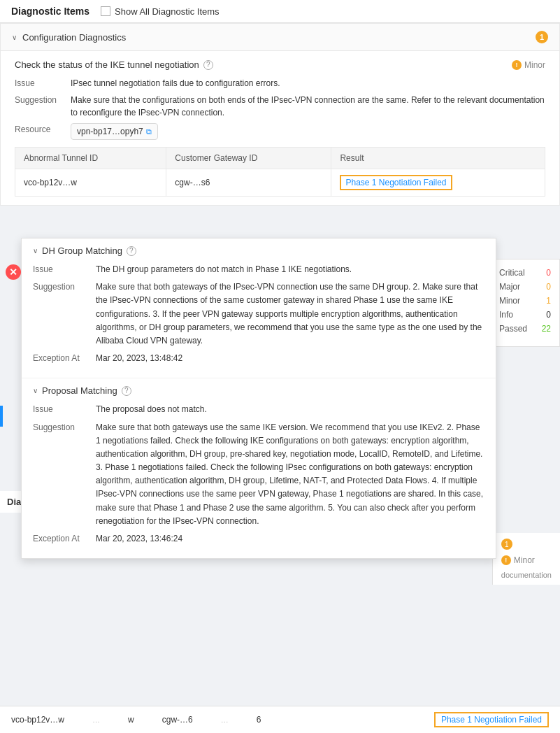 The image size is (560, 733). What do you see at coordinates (106, 11) in the screenshot?
I see `show-all-checkbox` at bounding box center [106, 11].